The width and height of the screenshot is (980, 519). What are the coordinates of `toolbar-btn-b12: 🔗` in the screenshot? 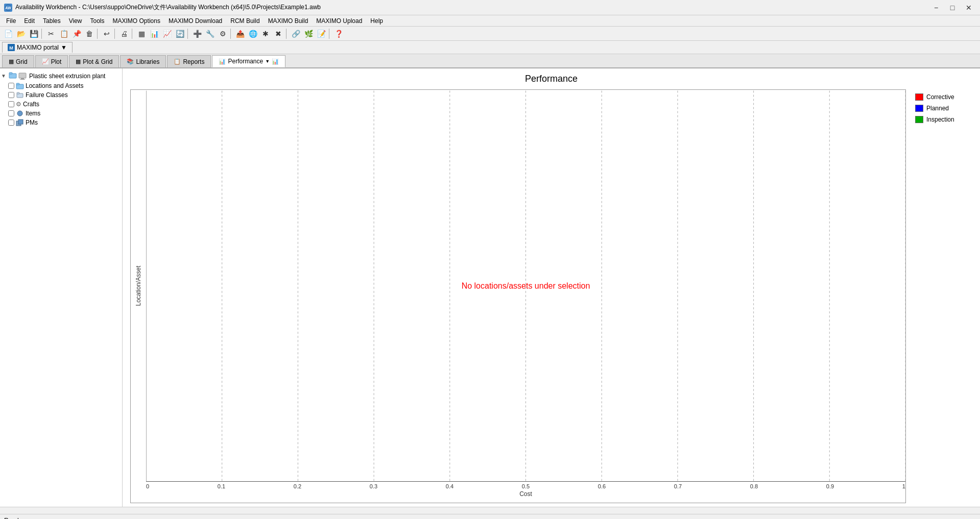 It's located at (296, 34).